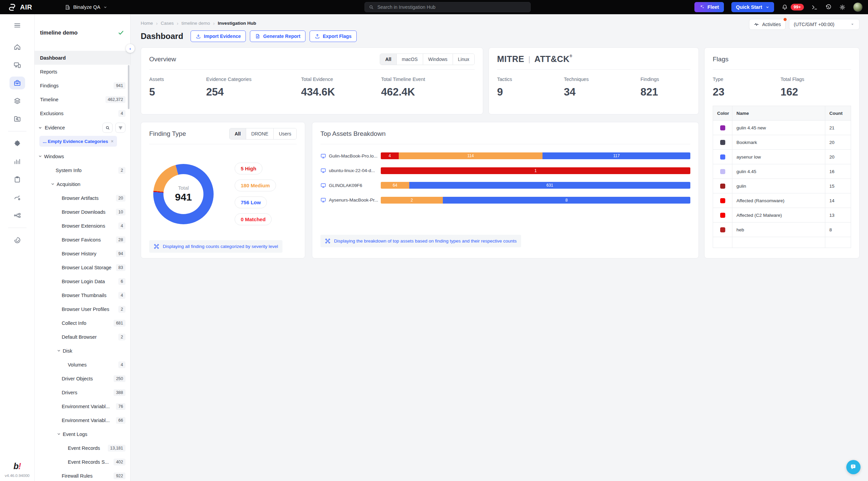  What do you see at coordinates (388, 59) in the screenshot?
I see `tab-overview-all: All` at bounding box center [388, 59].